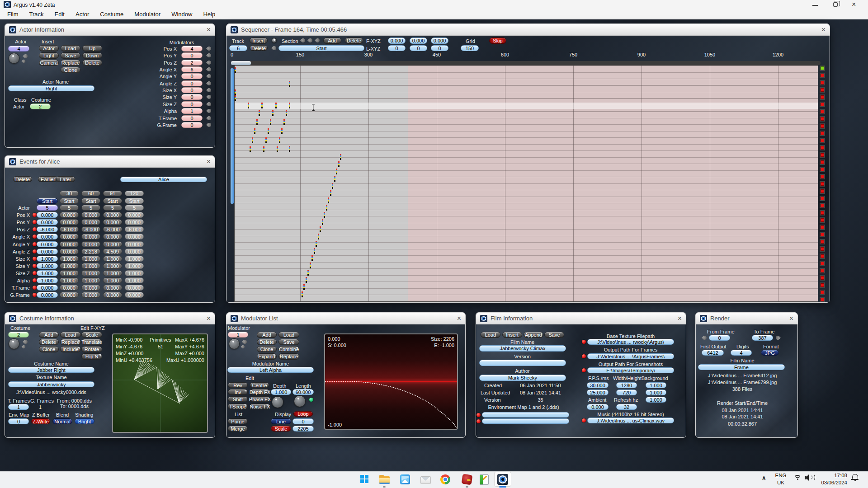 The image size is (868, 488). Describe the element at coordinates (835, 5) in the screenshot. I see `maximize-icon` at that location.